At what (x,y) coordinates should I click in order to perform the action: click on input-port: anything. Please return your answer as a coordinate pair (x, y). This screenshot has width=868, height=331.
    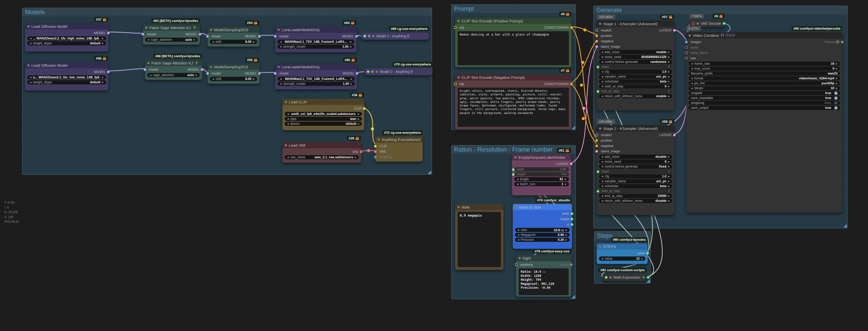
    Looking at the image, I should click on (385, 157).